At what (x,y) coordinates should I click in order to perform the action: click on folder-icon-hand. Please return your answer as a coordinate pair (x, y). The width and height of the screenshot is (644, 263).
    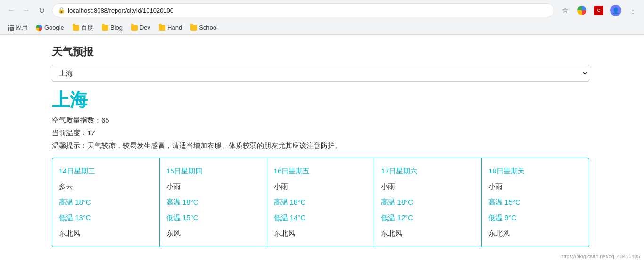
    Looking at the image, I should click on (162, 28).